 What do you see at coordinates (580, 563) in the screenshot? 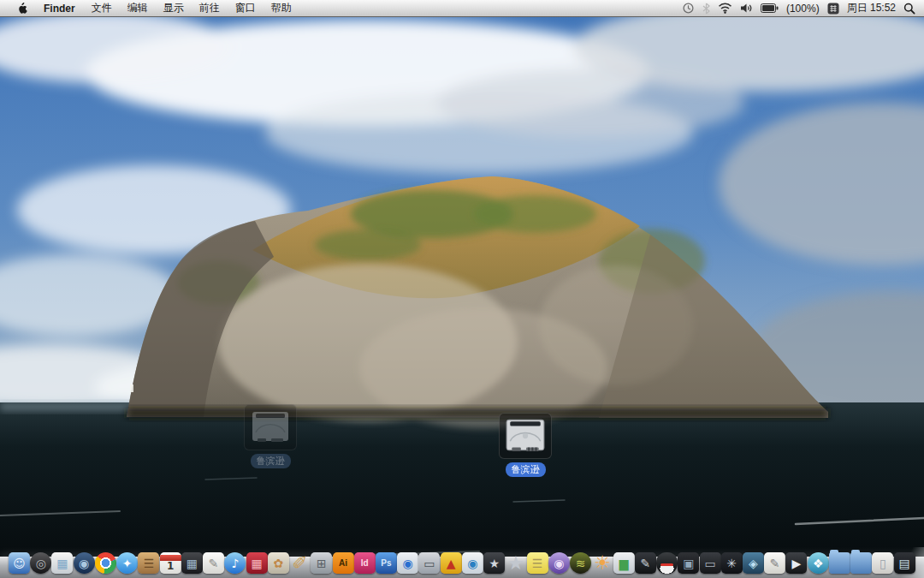
I see `striped-sphere-app-dock-icon: ≋` at bounding box center [580, 563].